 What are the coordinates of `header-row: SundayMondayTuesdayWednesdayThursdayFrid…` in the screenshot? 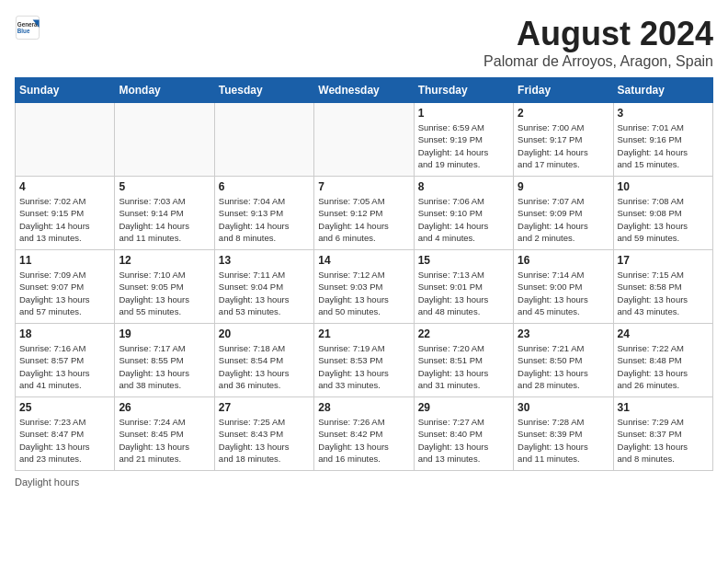 It's located at (364, 90).